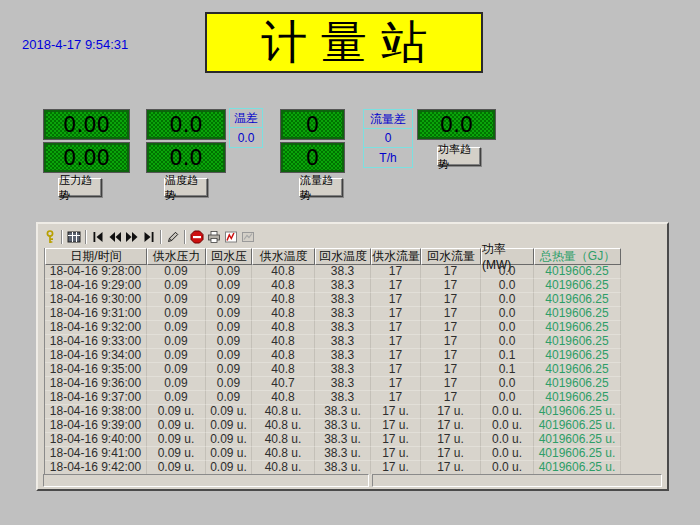  I want to click on table-row: 18-04-16 9:28:000.090.0940.838.317170.04…, so click(334, 272).